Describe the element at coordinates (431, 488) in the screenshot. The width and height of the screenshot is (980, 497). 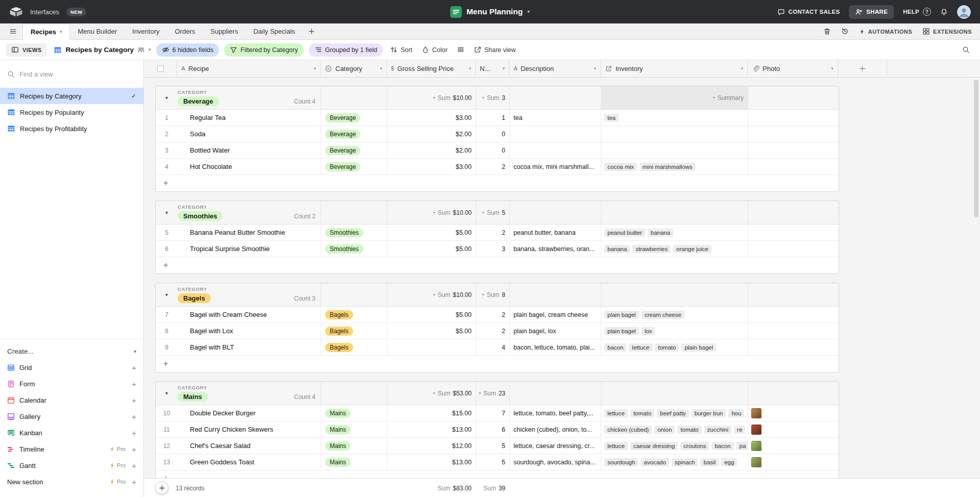
I see `footer-price-sum: Sum $83.00` at that location.